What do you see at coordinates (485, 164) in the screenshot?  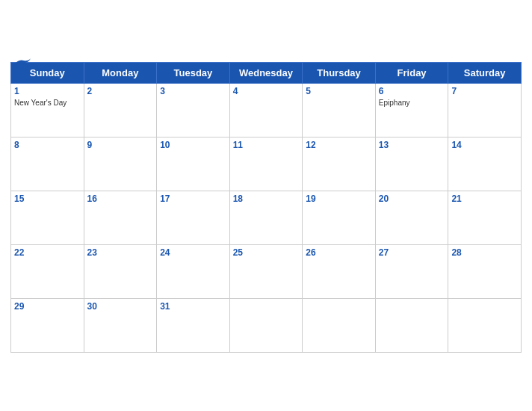 I see `calendar-cell: 14` at bounding box center [485, 164].